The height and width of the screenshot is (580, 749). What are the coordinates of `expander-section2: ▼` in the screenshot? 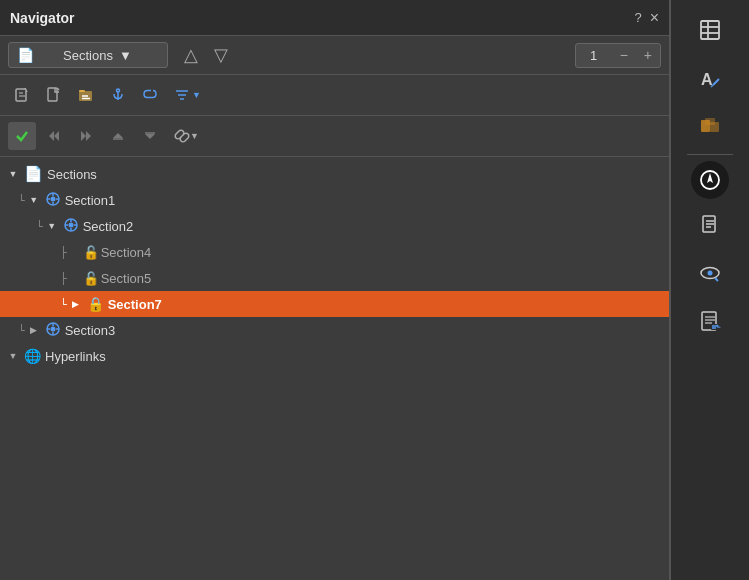 It's located at (52, 226).